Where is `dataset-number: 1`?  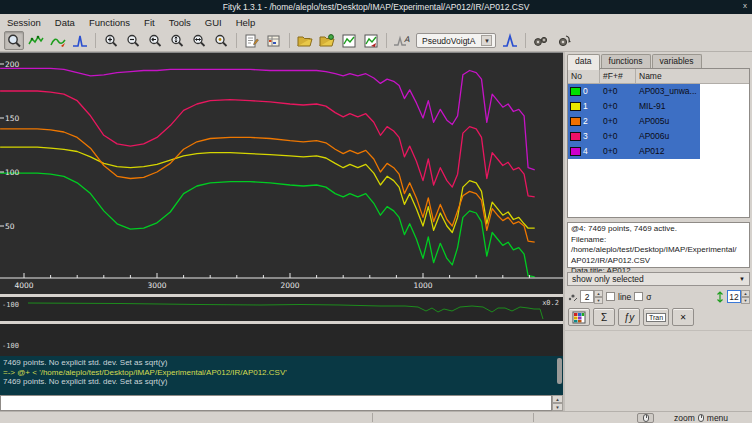 dataset-number: 1 is located at coordinates (592, 106).